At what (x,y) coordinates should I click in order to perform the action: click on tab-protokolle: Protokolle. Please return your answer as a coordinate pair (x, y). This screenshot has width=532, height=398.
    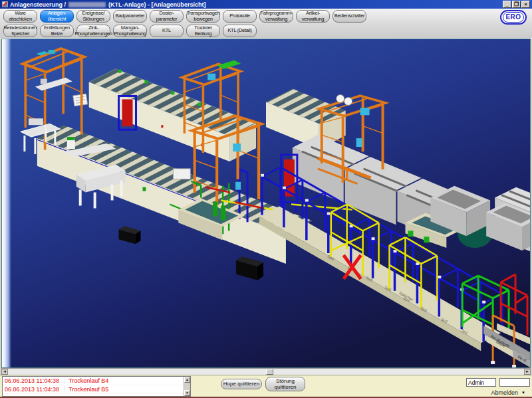
    Looking at the image, I should click on (239, 16).